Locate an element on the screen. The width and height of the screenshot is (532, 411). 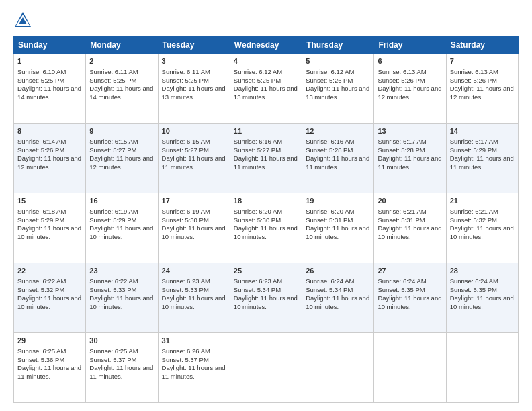
day-cell: 11Sunrise: 6:16 AMSunset: 5:27 PMDayligh… is located at coordinates (266, 158).